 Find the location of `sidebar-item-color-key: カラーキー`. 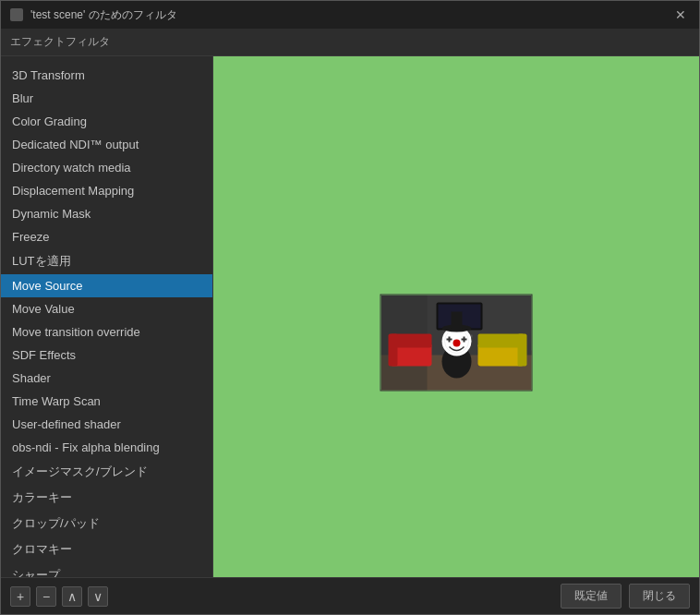

sidebar-item-color-key: カラーキー is located at coordinates (107, 498).